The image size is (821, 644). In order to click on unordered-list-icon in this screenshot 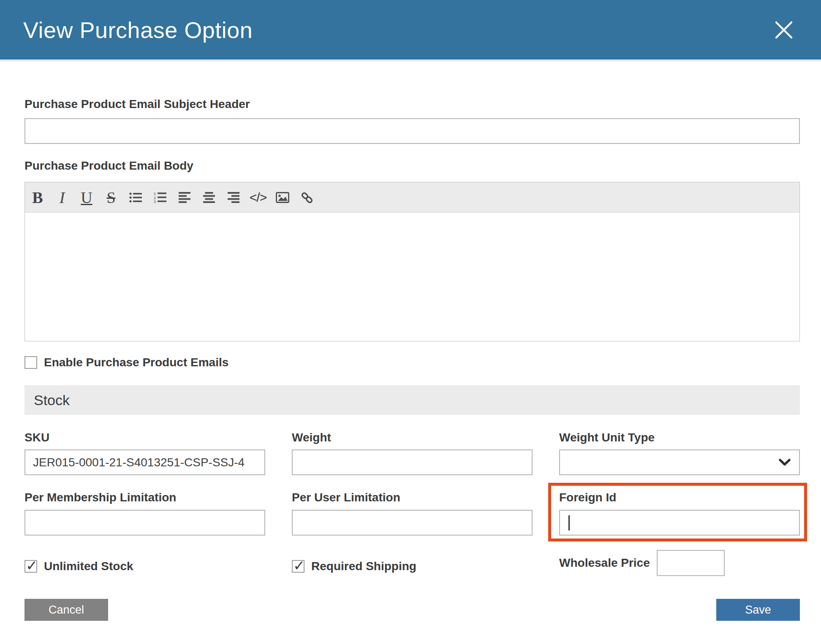, I will do `click(136, 198)`.